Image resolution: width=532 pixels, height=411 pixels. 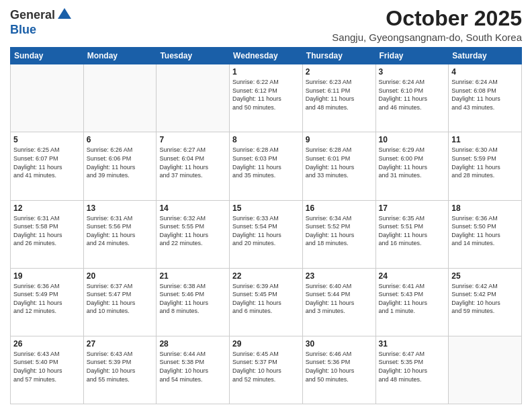 I want to click on day-info: Sunrise: 6:33 AM Sunset: 5:54 PM Dayligh…, so click(x=266, y=231).